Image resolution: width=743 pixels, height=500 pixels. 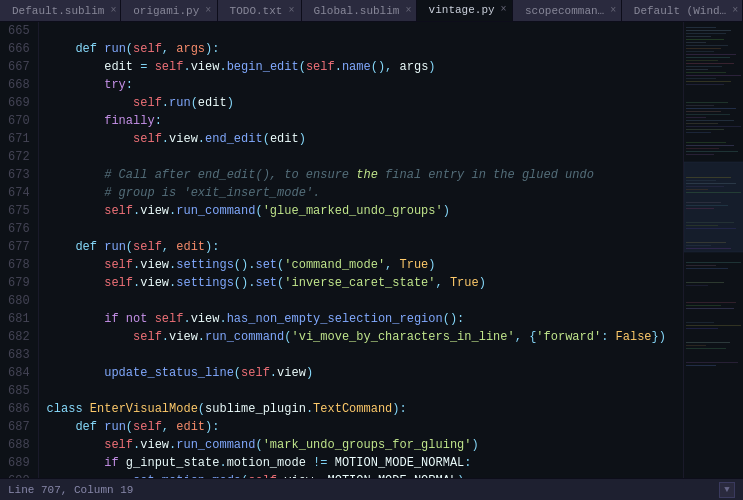 What do you see at coordinates (365, 427) in the screenshot?
I see `code-line: def run(self, edit):` at bounding box center [365, 427].